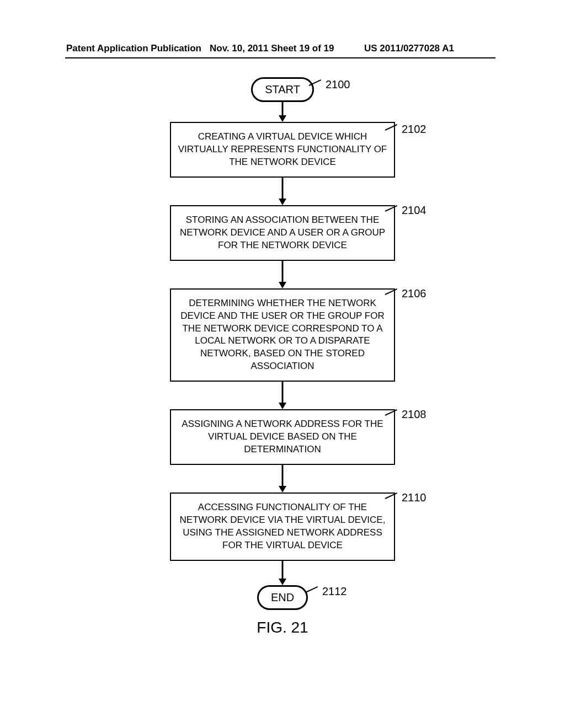 Image resolution: width=565 pixels, height=728 pixels. I want to click on ref-2100: 2100, so click(338, 85).